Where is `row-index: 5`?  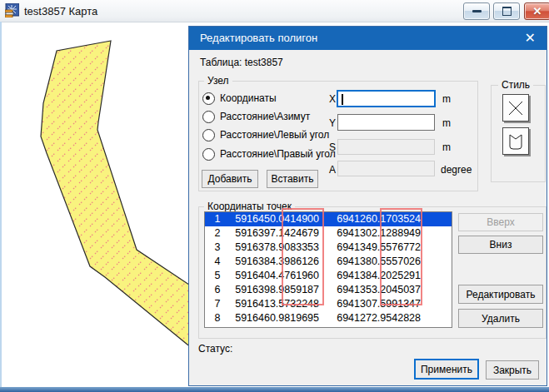
row-index: 5 is located at coordinates (217, 276).